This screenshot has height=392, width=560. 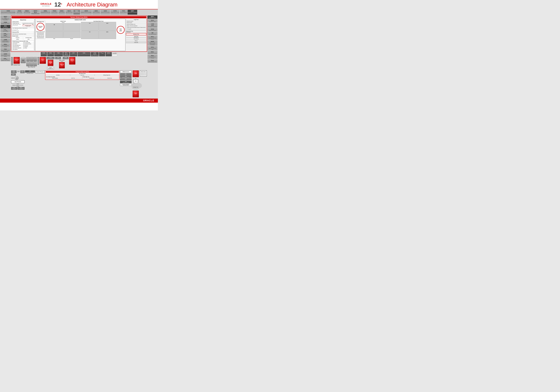 What do you see at coordinates (44, 54) in the screenshot?
I see `proc-rvwr: RVWR (Recovery Writer)` at bounding box center [44, 54].